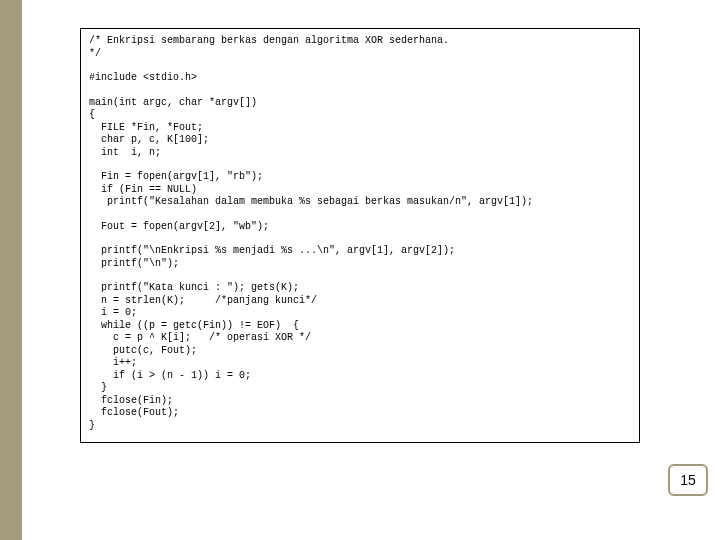 Image resolution: width=720 pixels, height=540 pixels. I want to click on code-line: printf("Kesalahan dalam membuka %s sebag…, so click(360, 202).